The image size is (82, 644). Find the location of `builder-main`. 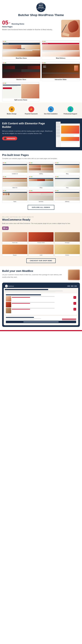

builder-main is located at coordinates (70, 134).